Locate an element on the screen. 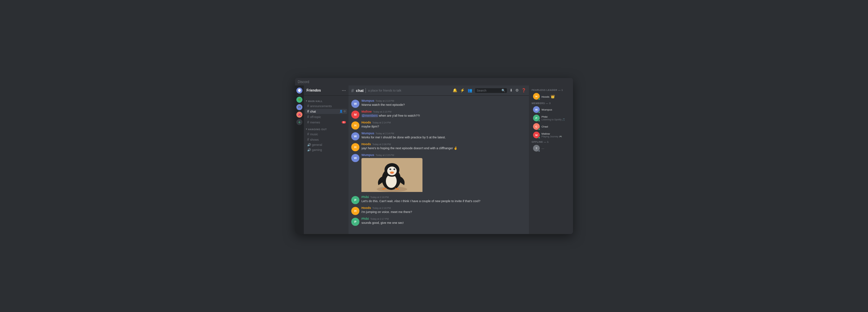  member-info-chad: Chad is located at coordinates (556, 127).